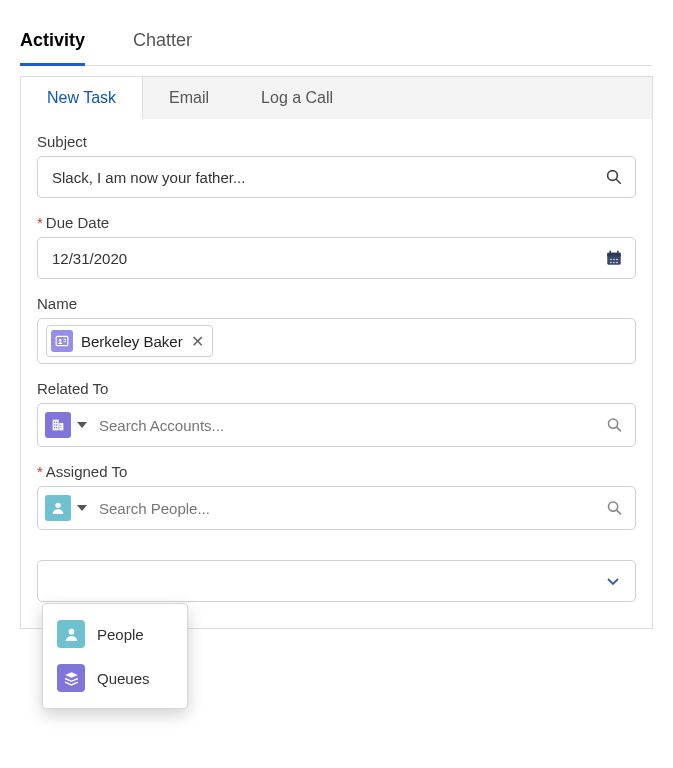 Image resolution: width=673 pixels, height=768 pixels. Describe the element at coordinates (336, 304) in the screenshot. I see `name-label: Name` at that location.